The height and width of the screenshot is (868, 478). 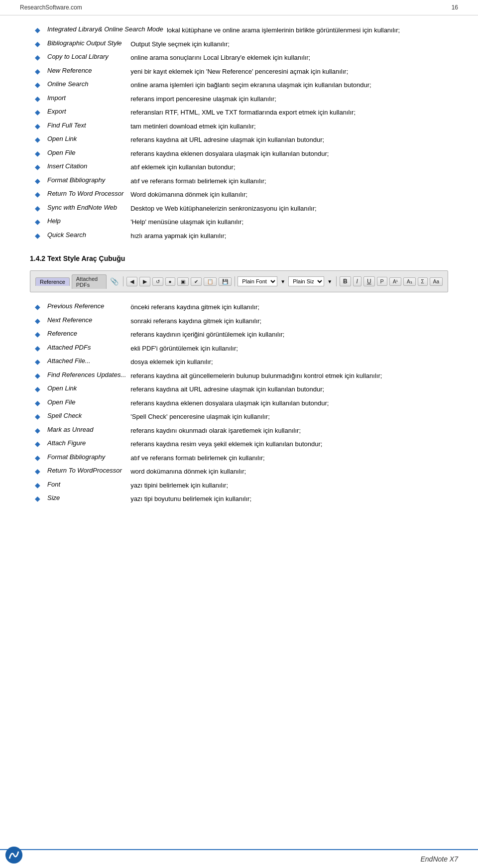 What do you see at coordinates (455, 7) in the screenshot?
I see `page-number: 16` at bounding box center [455, 7].